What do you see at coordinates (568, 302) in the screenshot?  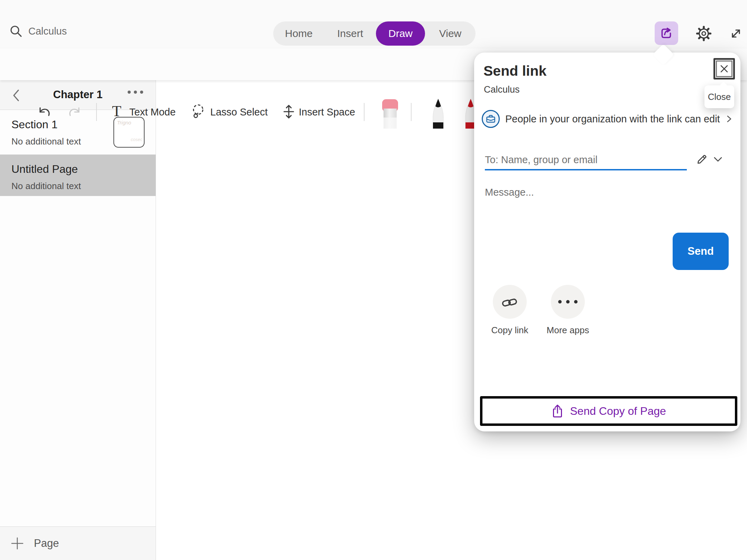 I see `more-apps-icon` at bounding box center [568, 302].